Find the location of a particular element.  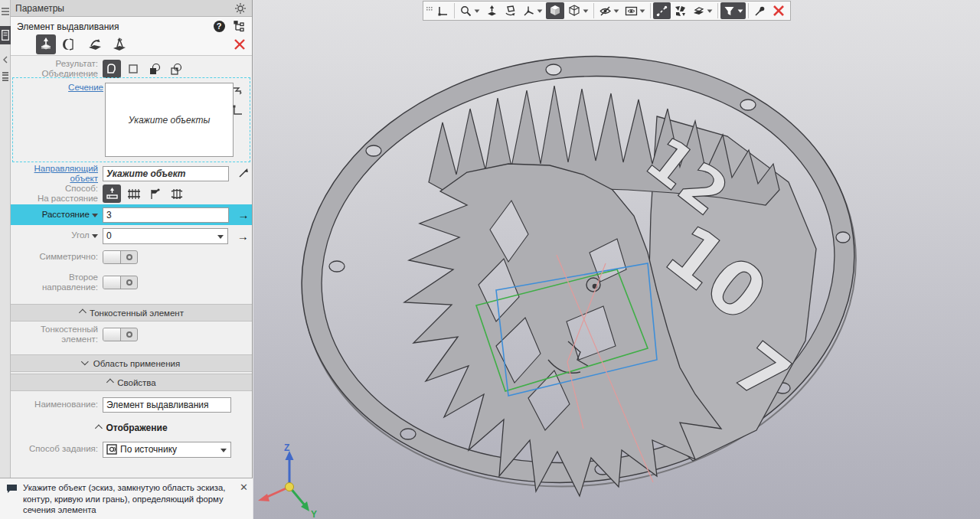

rotate-box-icon is located at coordinates (510, 11).